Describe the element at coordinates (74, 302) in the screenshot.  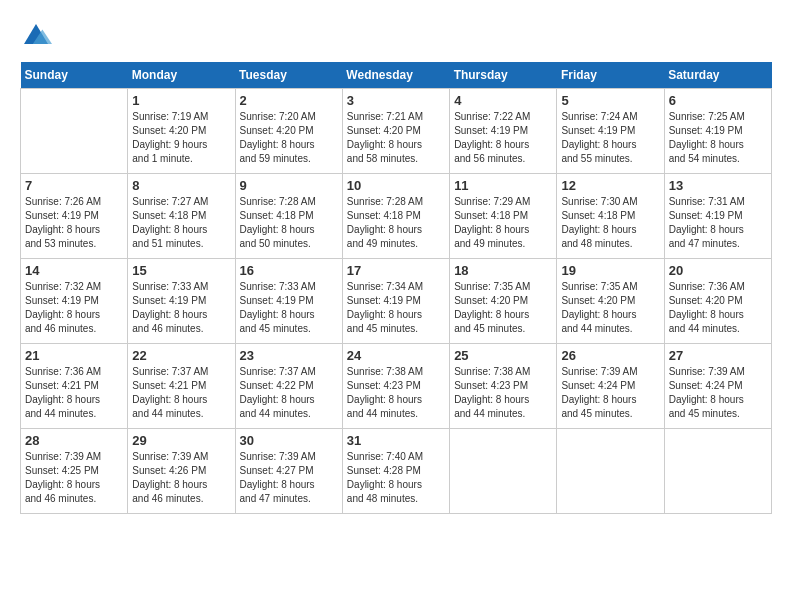
I see `day-cell-14: 14Sunrise: 7:32 AM Sunset: 4:19 PM Dayli…` at that location.